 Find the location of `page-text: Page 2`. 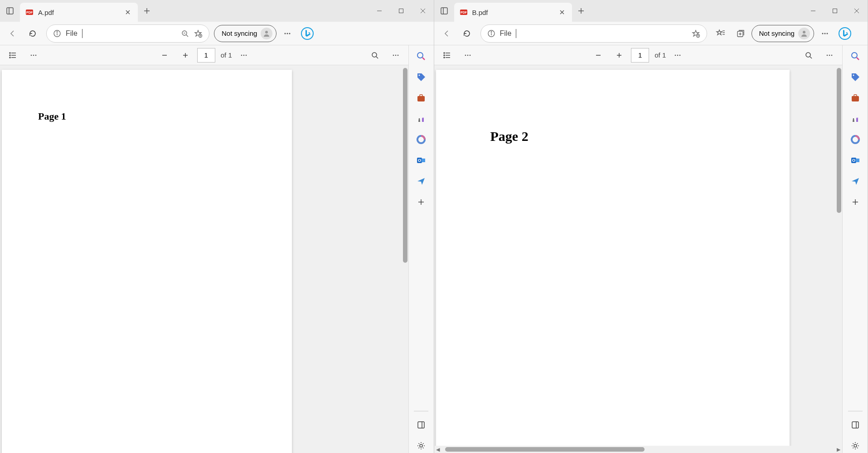

page-text: Page 2 is located at coordinates (640, 136).